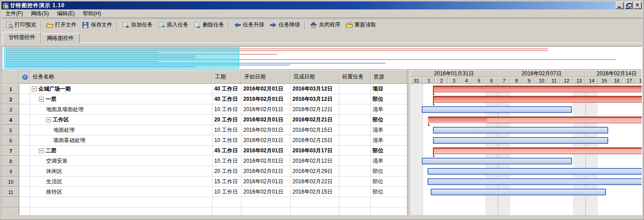  What do you see at coordinates (61, 25) in the screenshot?
I see `open-file-button: 打开文件` at bounding box center [61, 25].